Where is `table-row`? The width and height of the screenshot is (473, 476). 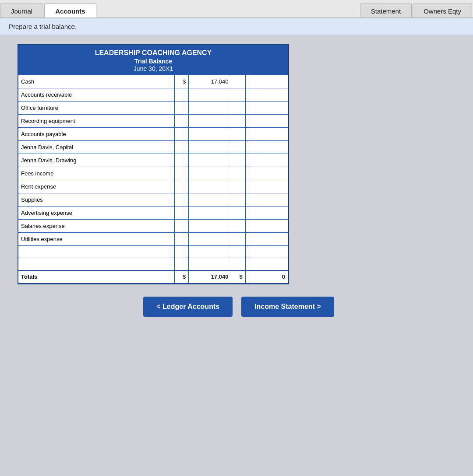 table-row is located at coordinates (153, 252).